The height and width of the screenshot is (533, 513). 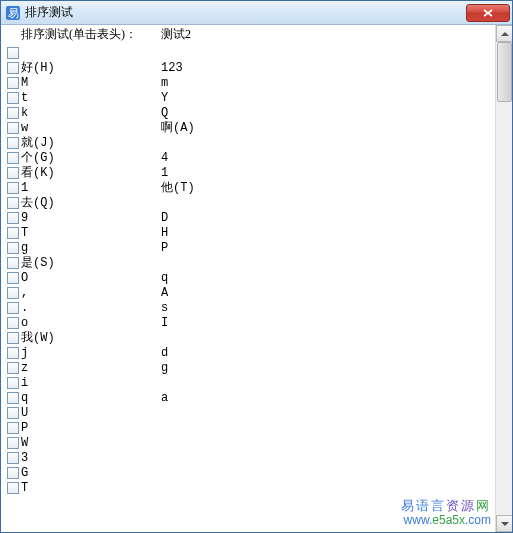 I want to click on column-header-1: 排序测试(单击表头)：, so click(x=91, y=34).